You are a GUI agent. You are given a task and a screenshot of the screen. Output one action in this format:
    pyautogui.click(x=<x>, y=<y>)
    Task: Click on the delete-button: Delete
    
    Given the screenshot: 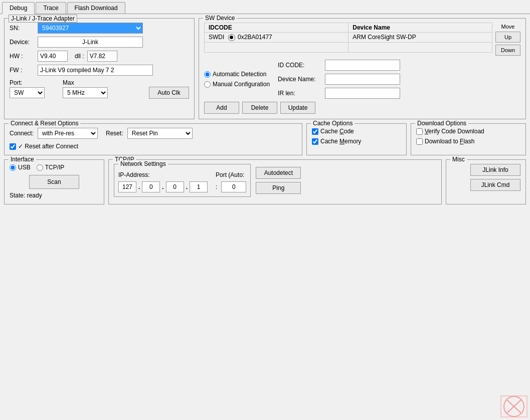 What is the action you would take?
    pyautogui.click(x=260, y=108)
    